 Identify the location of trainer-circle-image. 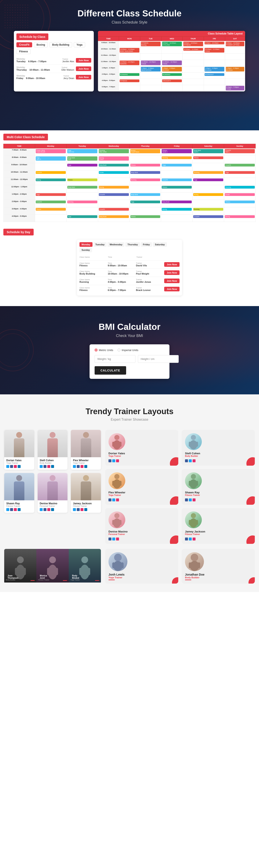
(117, 520).